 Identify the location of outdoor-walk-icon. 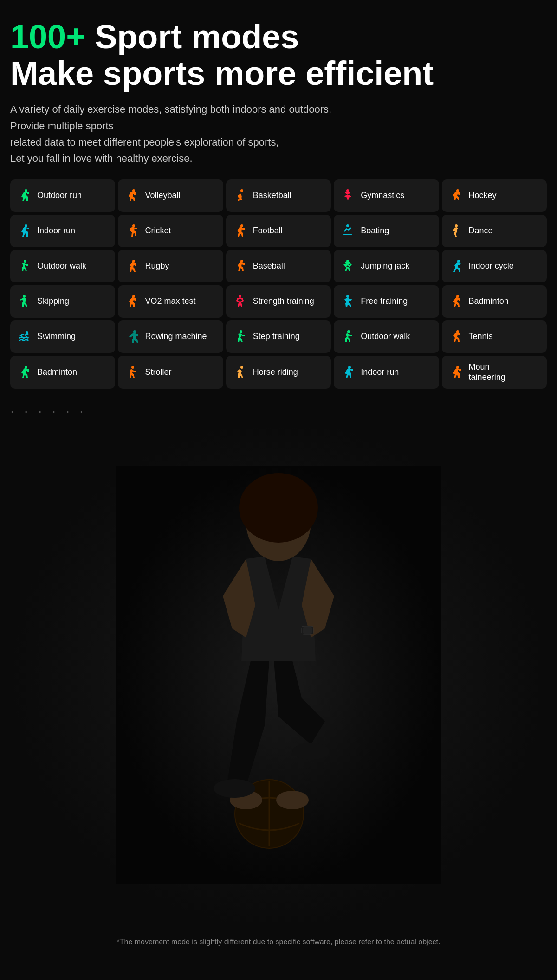
(24, 266).